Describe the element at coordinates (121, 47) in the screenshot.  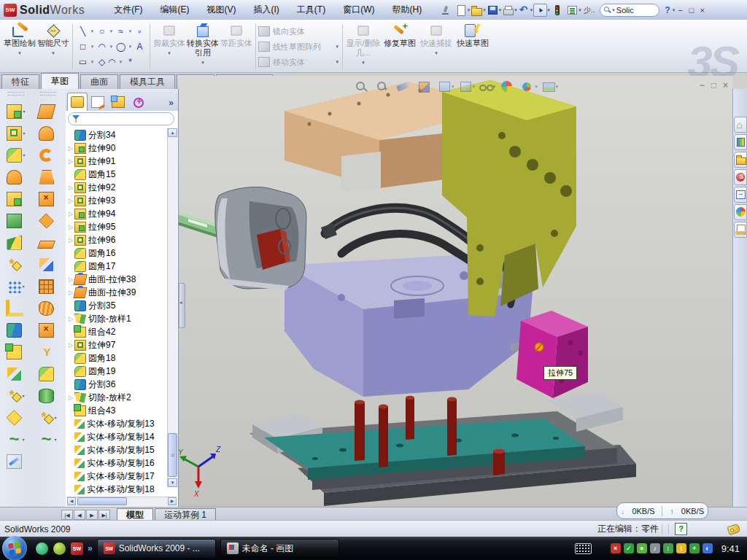
I see `sketch-tool-button: ◯` at that location.